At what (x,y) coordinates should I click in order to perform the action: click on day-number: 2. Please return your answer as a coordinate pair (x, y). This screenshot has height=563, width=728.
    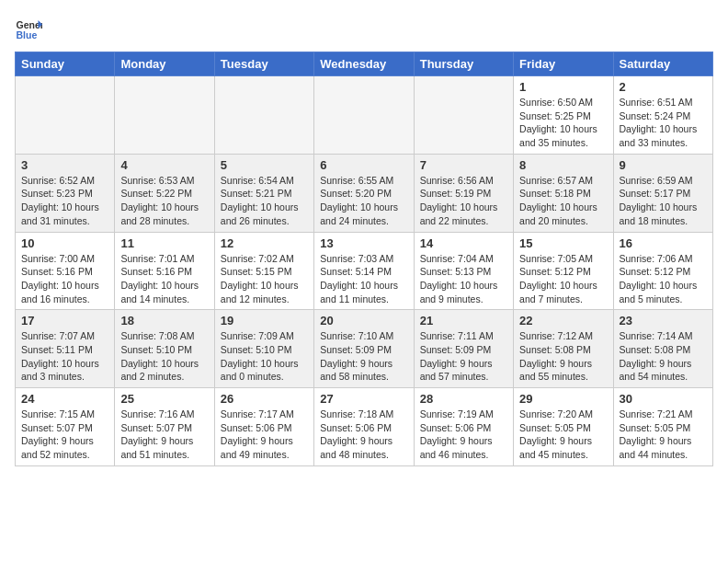
    Looking at the image, I should click on (664, 86).